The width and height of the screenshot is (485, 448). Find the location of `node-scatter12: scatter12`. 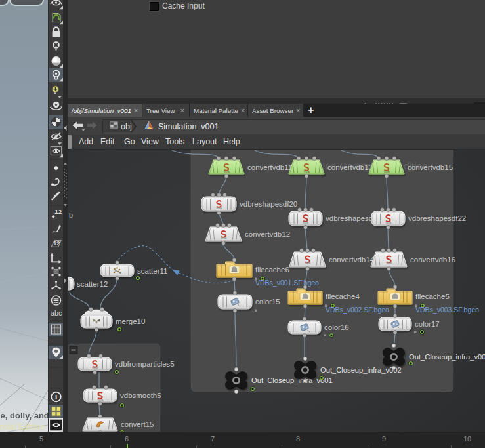

node-scatter12: scatter12 is located at coordinates (88, 284).